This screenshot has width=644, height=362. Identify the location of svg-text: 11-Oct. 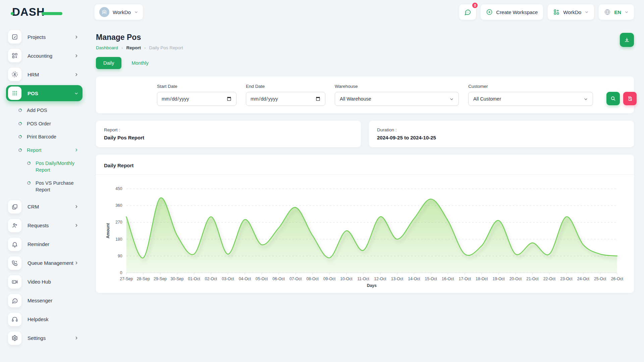
(363, 279).